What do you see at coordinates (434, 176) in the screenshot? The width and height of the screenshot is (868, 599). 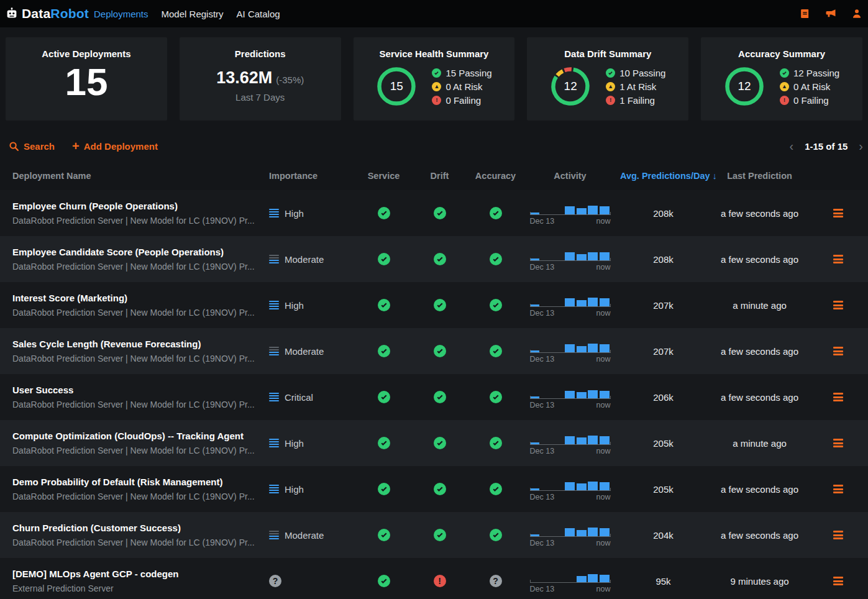 I see `table-header: Deployment Name Importance Service Drift…` at bounding box center [434, 176].